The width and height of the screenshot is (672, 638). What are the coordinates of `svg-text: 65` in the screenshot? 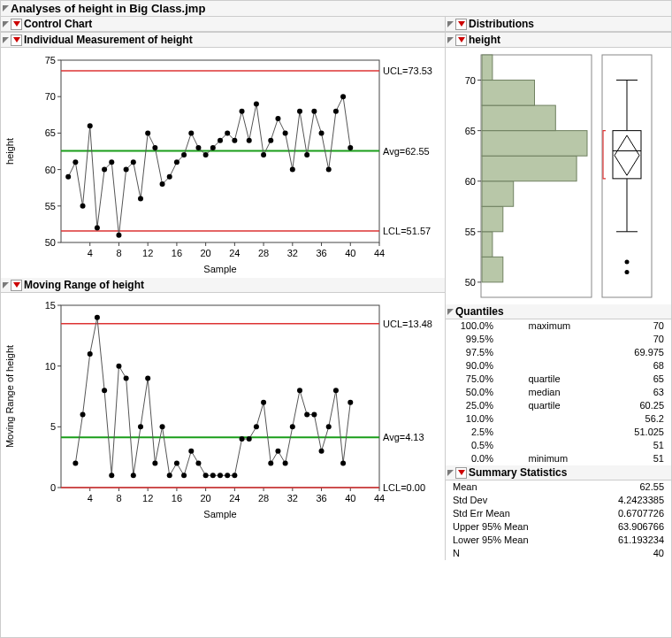 It's located at (470, 131).